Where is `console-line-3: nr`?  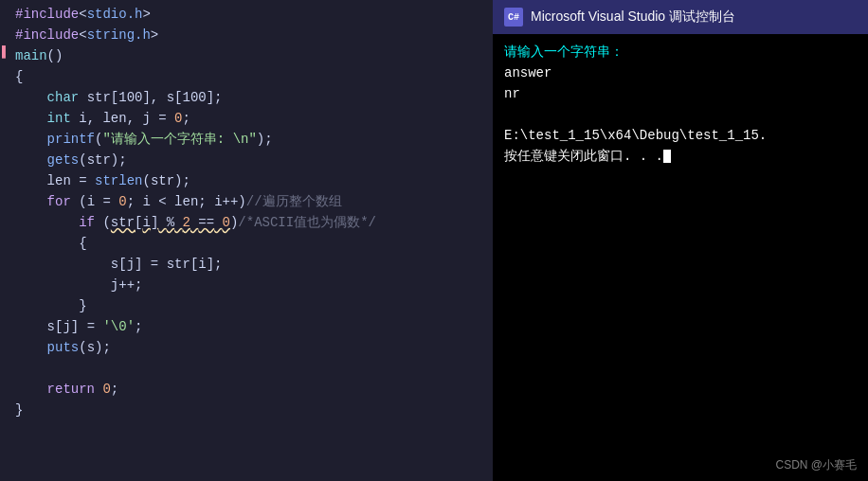
console-line-3: nr is located at coordinates (680, 94).